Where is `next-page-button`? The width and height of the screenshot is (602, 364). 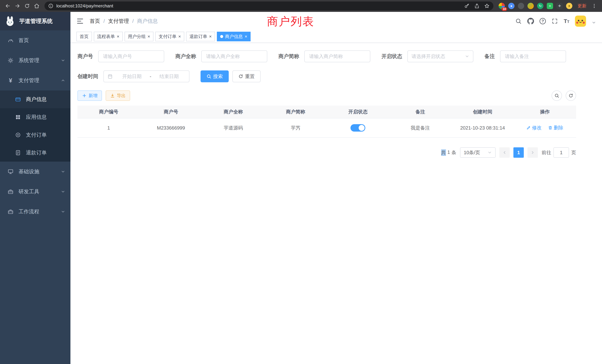
next-page-button is located at coordinates (533, 152).